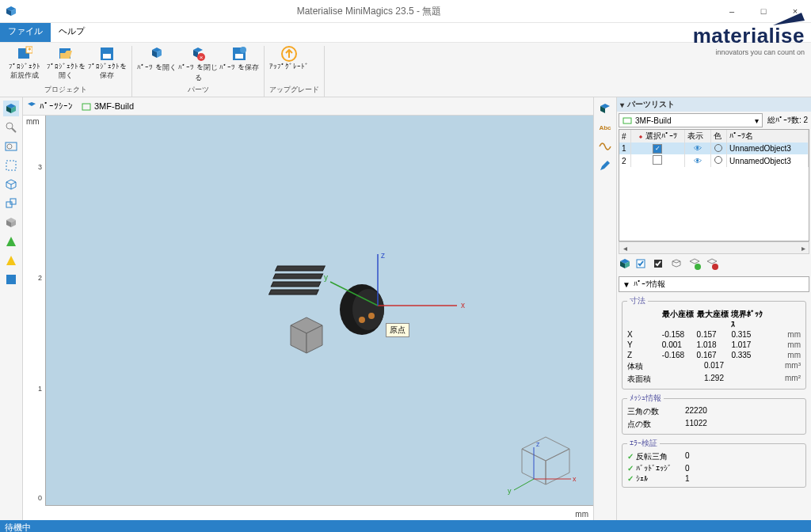 This screenshot has width=811, height=532. Describe the element at coordinates (542, 461) in the screenshot. I see `orientation-indicator: x y z` at that location.